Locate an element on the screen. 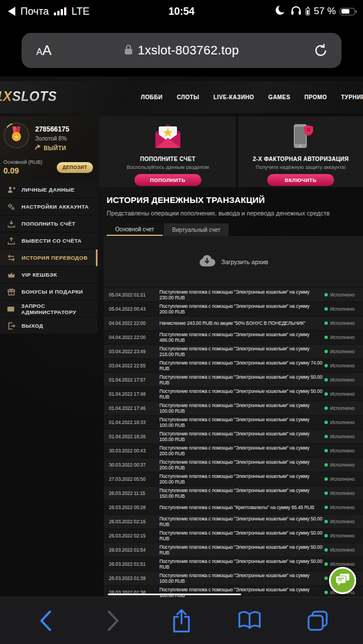  sidebar-menu-item: ВЫВЕСТИ СО СЧЁТА is located at coordinates (49, 241).